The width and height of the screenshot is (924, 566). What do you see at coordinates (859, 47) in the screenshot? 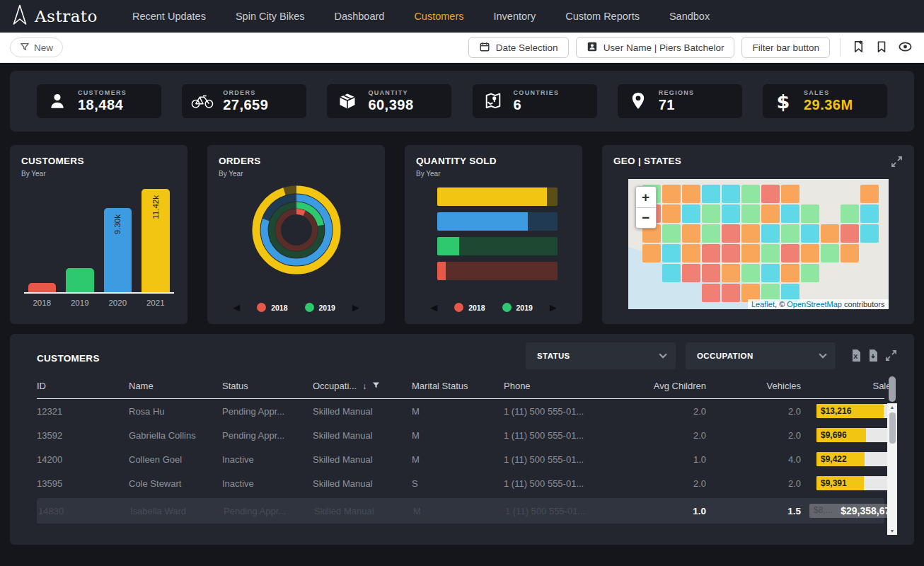
I see `bookmark-add-button` at bounding box center [859, 47].